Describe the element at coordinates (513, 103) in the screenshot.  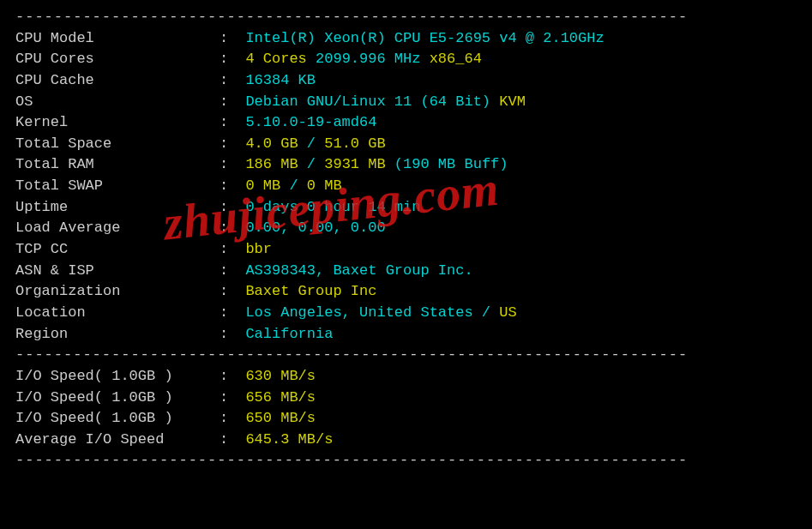
I see `row-value-segment: KVM` at that location.